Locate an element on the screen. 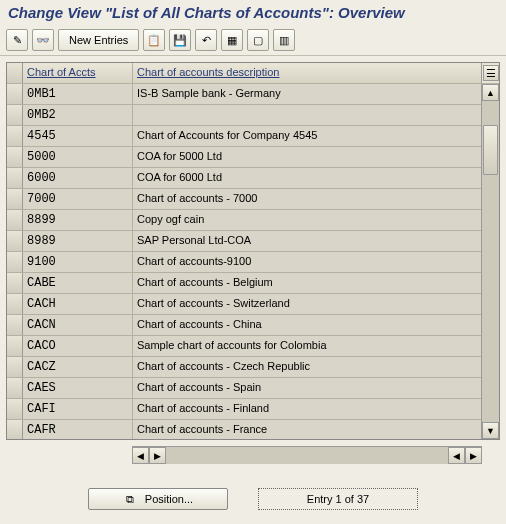  cell-code: 0MB1 is located at coordinates (78, 94).